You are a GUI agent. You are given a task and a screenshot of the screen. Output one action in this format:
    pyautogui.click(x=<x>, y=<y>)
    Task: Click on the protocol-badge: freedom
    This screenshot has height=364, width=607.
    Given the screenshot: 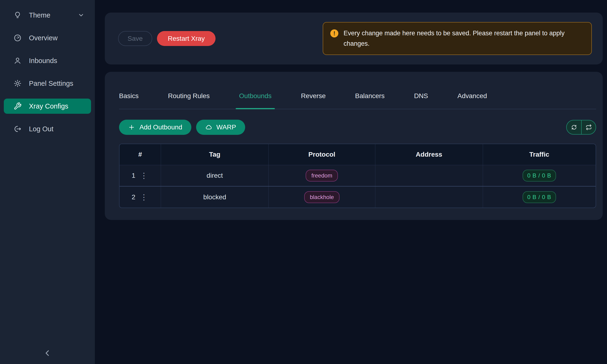 What is the action you would take?
    pyautogui.click(x=322, y=176)
    